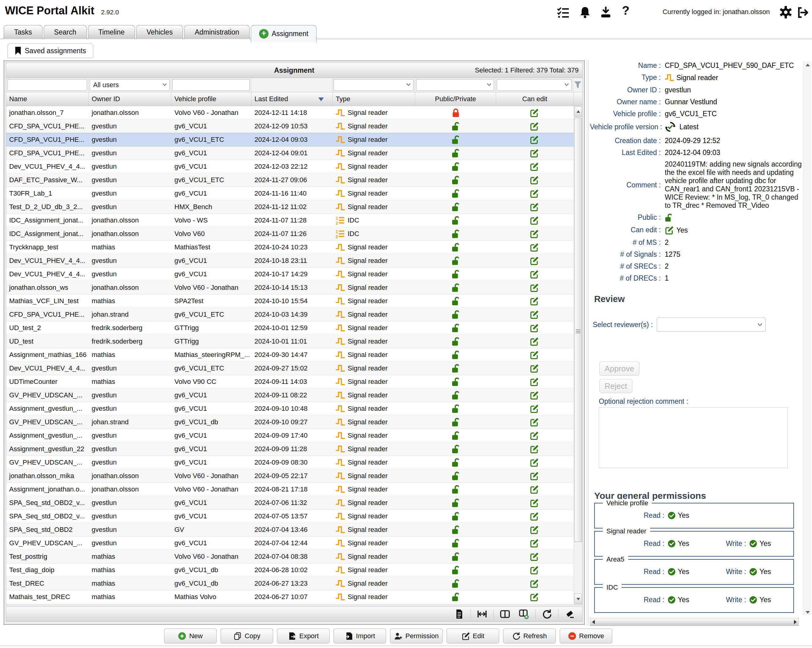  What do you see at coordinates (578, 330) in the screenshot?
I see `scrollbar-thumb` at bounding box center [578, 330].